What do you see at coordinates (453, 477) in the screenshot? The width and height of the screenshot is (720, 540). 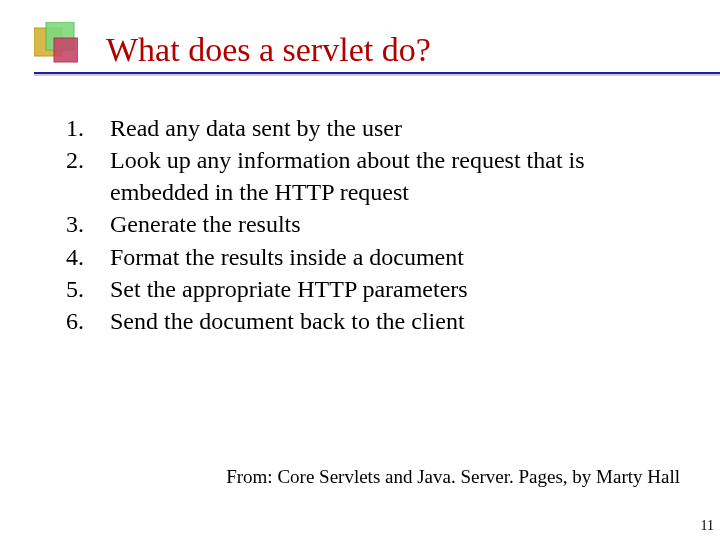 I see `citation: From: Core Servlets and Java. Server. Pa…` at bounding box center [453, 477].